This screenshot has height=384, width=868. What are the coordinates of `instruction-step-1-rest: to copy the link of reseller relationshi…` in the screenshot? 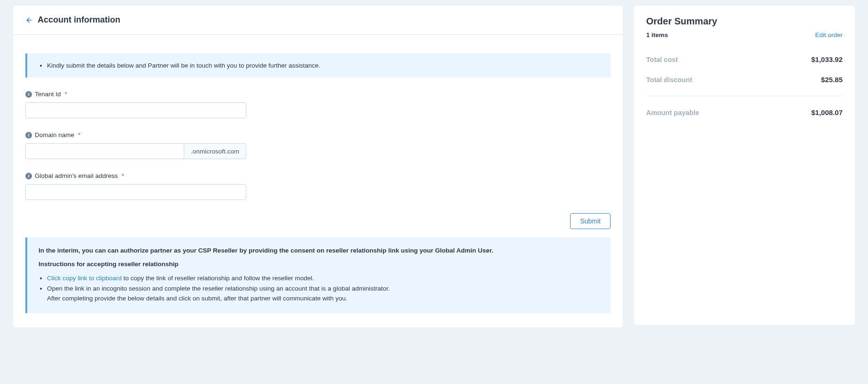 It's located at (218, 278).